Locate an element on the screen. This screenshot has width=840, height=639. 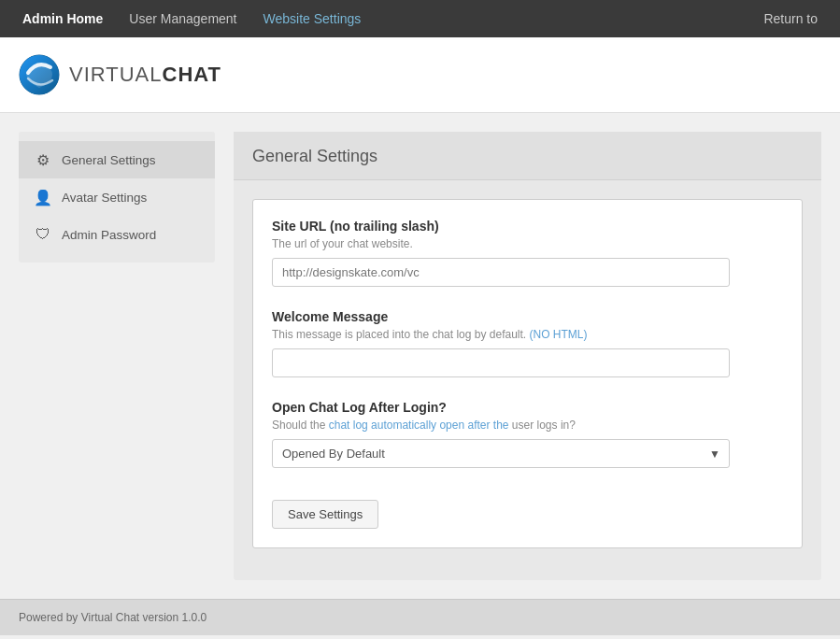
field-site-url: Site URL (no trailing slash) The url of … is located at coordinates (527, 252).